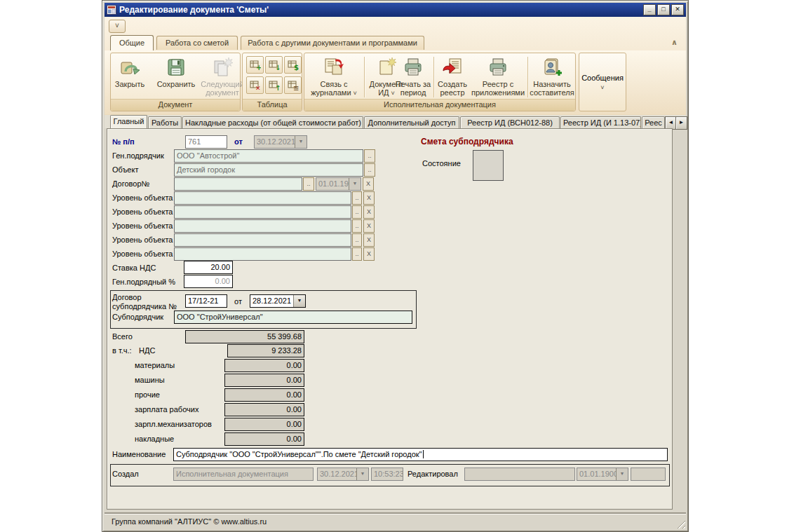 The height and width of the screenshot is (532, 808). What do you see at coordinates (675, 42) in the screenshot?
I see `collapse-ribbon-icon: ∧` at bounding box center [675, 42].